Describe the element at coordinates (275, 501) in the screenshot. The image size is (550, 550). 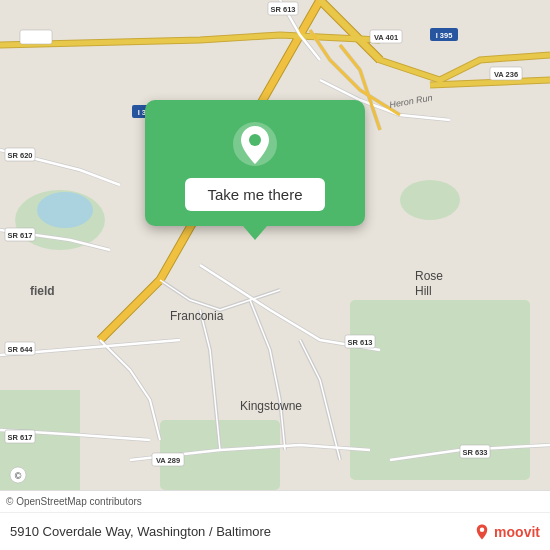
I see `attribution-bar: © OpenStreetMap contributors` at that location.